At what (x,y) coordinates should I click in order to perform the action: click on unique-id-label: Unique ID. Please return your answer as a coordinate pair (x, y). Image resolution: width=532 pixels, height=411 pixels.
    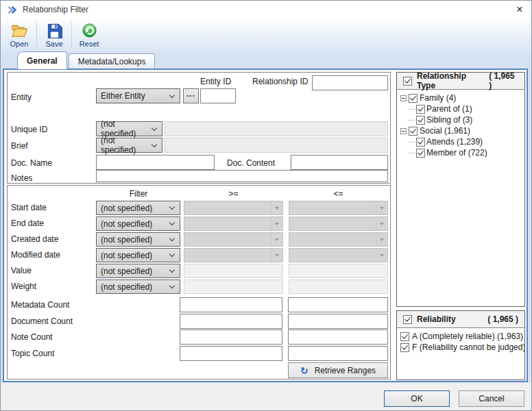
    Looking at the image, I should click on (29, 129).